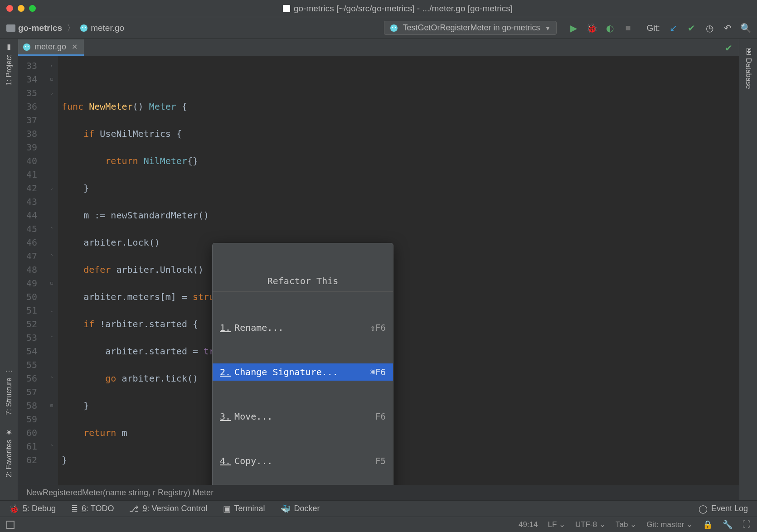  Describe the element at coordinates (747, 525) in the screenshot. I see `memory-indicator-icon: ⛶` at that location.